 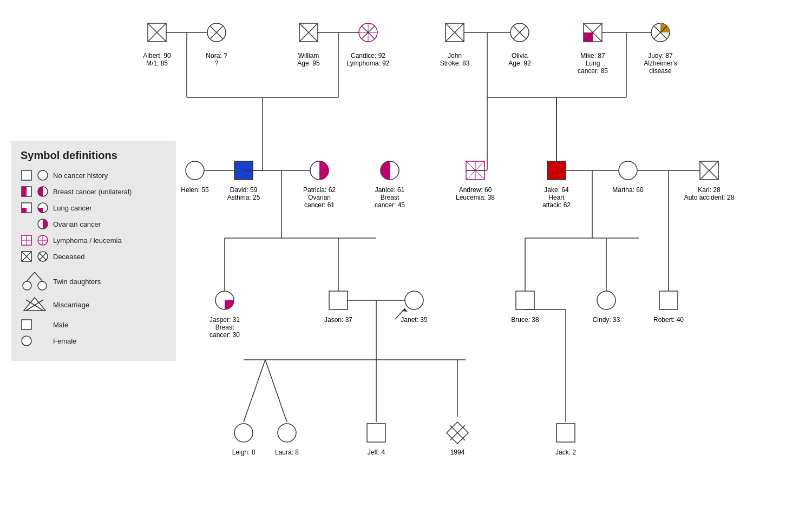 What do you see at coordinates (525, 300) in the screenshot?
I see `bruce-node` at bounding box center [525, 300].